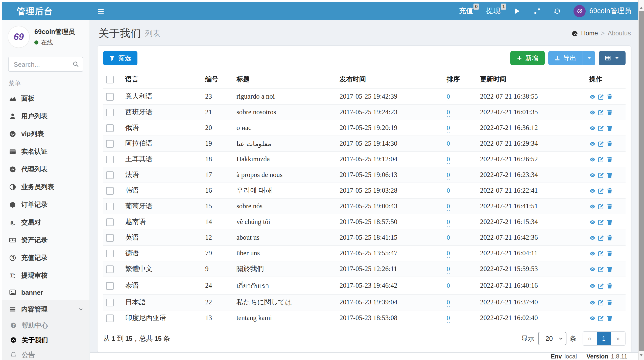 This screenshot has width=644, height=360. Describe the element at coordinates (641, 8) in the screenshot. I see `scroll-up-arrow-icon` at that location.